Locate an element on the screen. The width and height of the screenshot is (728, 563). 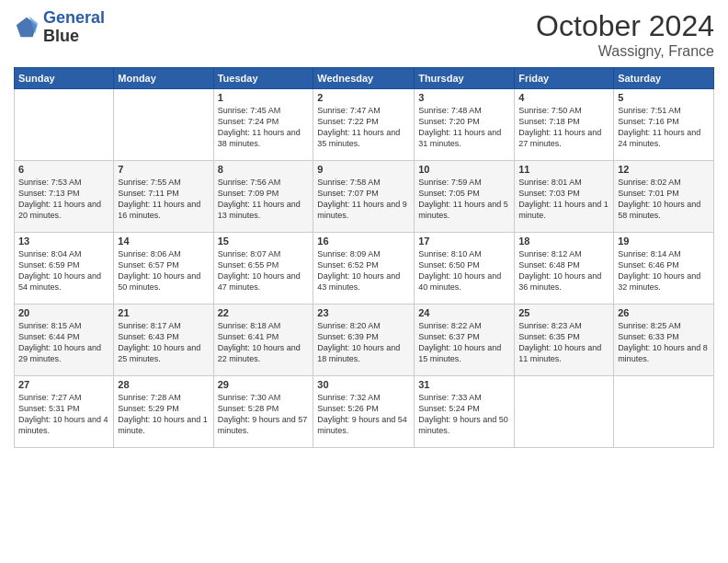
day-cell: 20Sunrise: 8:15 AM Sunset: 6:44 PM Dayli… is located at coordinates (64, 340).